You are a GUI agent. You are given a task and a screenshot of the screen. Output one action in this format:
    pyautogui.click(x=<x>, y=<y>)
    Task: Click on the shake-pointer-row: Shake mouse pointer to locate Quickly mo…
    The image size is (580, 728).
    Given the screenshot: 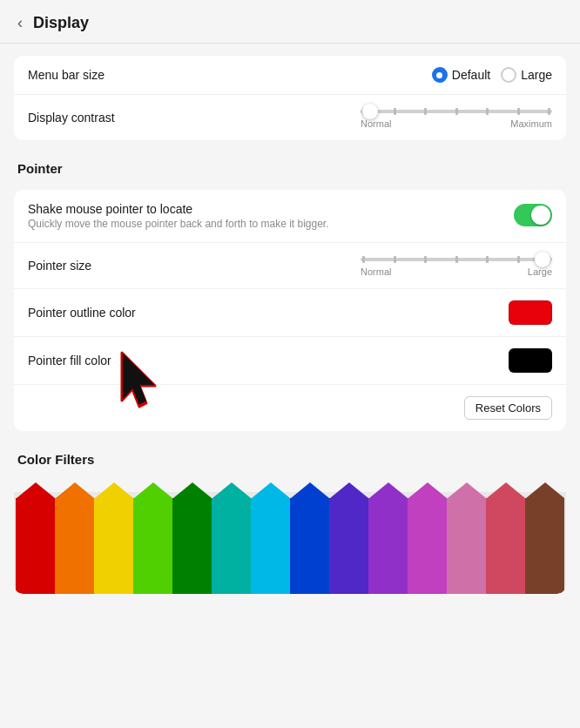 What is the action you would take?
    pyautogui.click(x=290, y=216)
    